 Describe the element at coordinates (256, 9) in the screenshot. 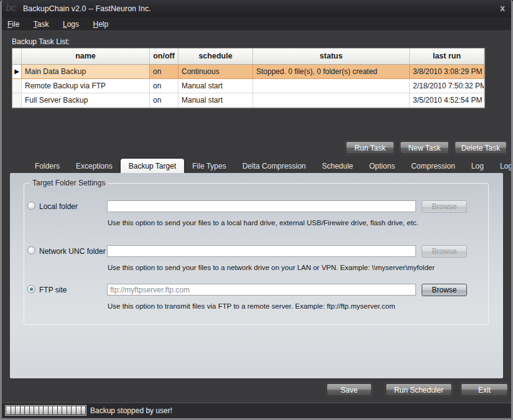

I see `title-bar: bc BackupChain v2.0 -- FastNeuron Inc. x` at that location.